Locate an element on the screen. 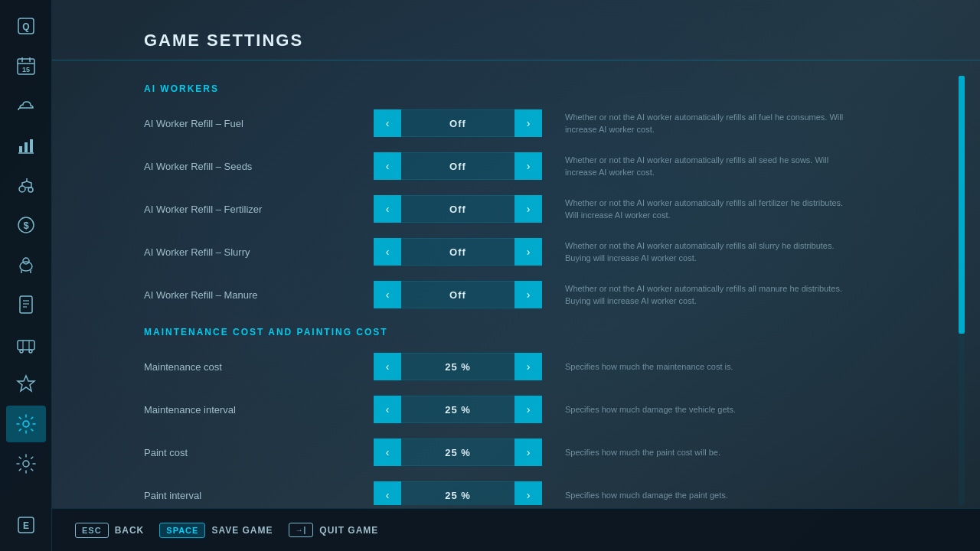 The width and height of the screenshot is (980, 551). ctrl-btn-left-paint-cost: ‹ is located at coordinates (387, 452).